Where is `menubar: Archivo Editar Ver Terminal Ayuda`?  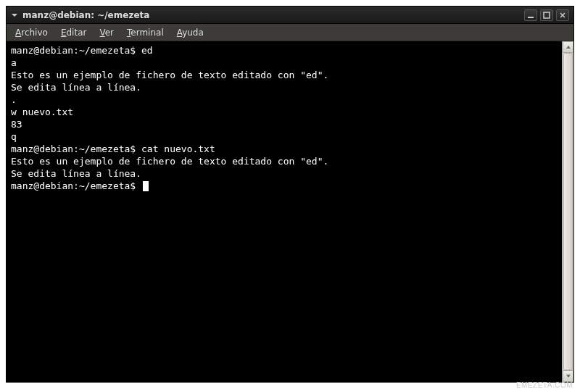
menubar: Archivo Editar Ver Terminal Ayuda is located at coordinates (290, 33).